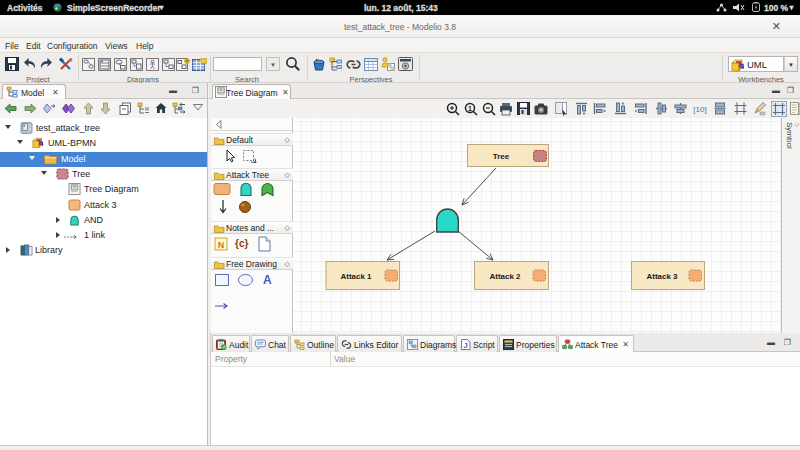 The width and height of the screenshot is (800, 450). Describe the element at coordinates (502, 156) in the screenshot. I see `svg-text: Tree` at that location.